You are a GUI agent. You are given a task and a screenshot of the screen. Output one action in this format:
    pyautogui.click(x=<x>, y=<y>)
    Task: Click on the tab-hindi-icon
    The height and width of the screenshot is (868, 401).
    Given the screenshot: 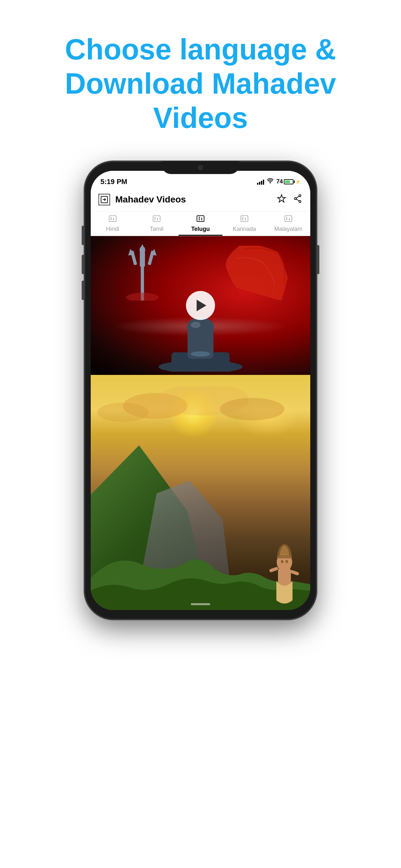 What is the action you would take?
    pyautogui.click(x=113, y=220)
    